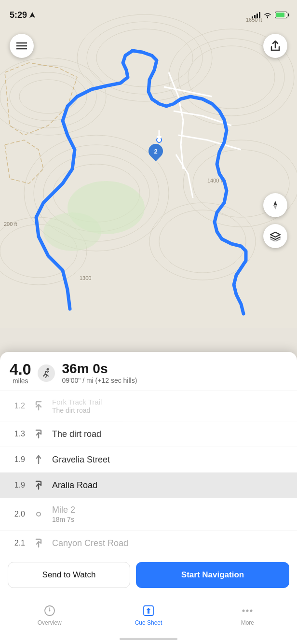  I want to click on cue-info: Canyon Crest Road, so click(170, 544).